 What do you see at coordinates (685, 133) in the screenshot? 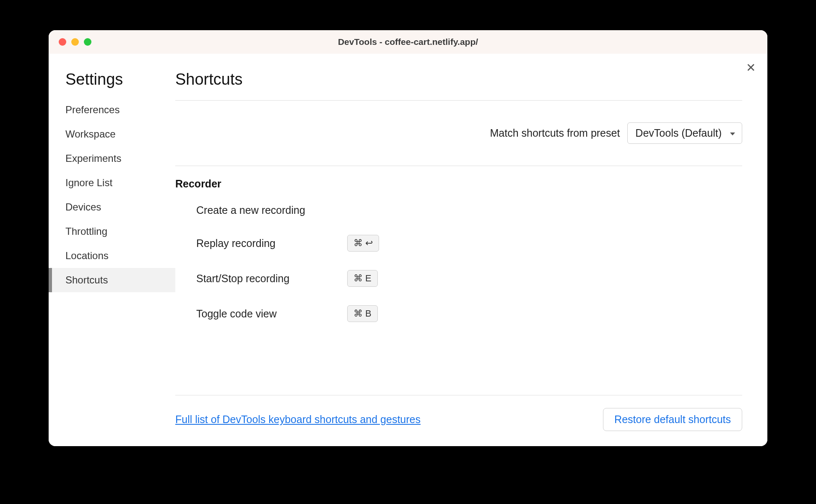
I see `preset-select: DevTools (Default)` at bounding box center [685, 133].